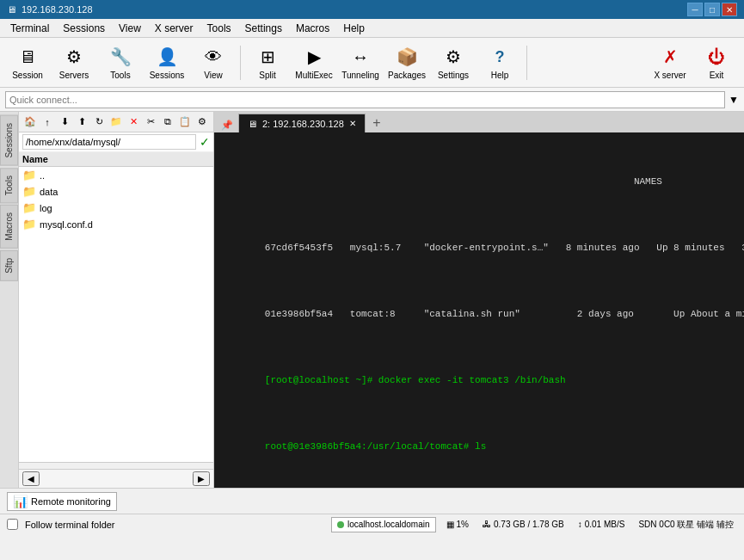  What do you see at coordinates (120, 76) in the screenshot?
I see `tools-label: Tools` at bounding box center [120, 76].